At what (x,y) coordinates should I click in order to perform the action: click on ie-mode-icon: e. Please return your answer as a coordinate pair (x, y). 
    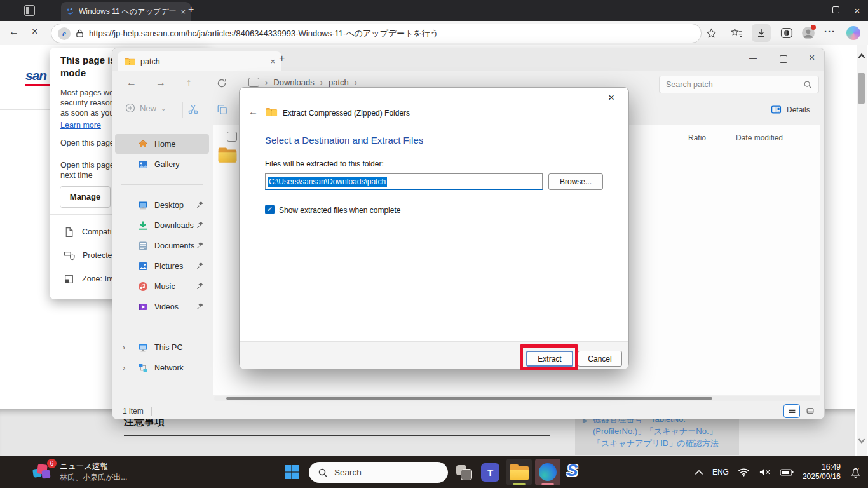
    Looking at the image, I should click on (64, 34).